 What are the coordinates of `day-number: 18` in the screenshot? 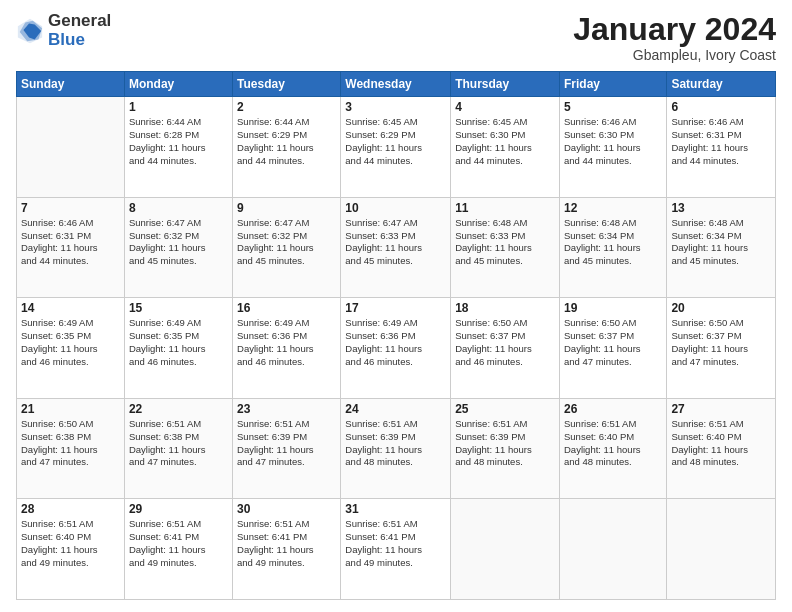 It's located at (505, 308).